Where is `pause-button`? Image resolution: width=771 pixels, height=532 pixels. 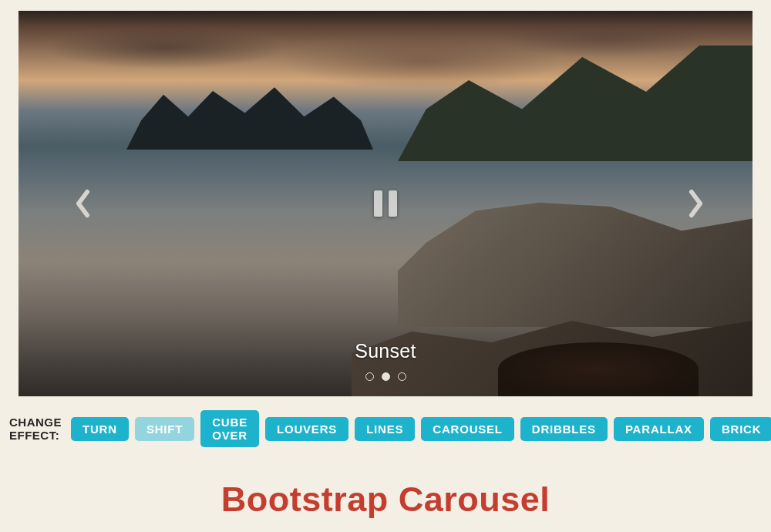 pause-button is located at coordinates (386, 204).